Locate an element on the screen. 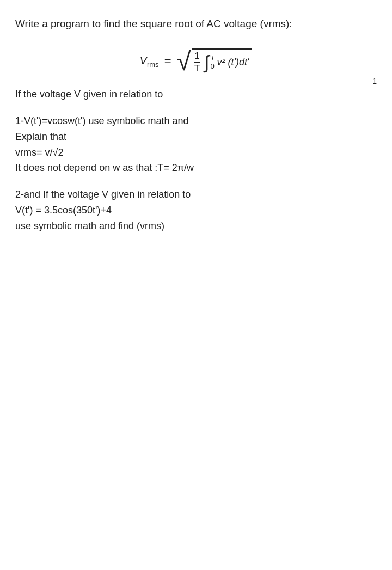 The height and width of the screenshot is (570, 392). frac-denominator: T is located at coordinates (197, 69).